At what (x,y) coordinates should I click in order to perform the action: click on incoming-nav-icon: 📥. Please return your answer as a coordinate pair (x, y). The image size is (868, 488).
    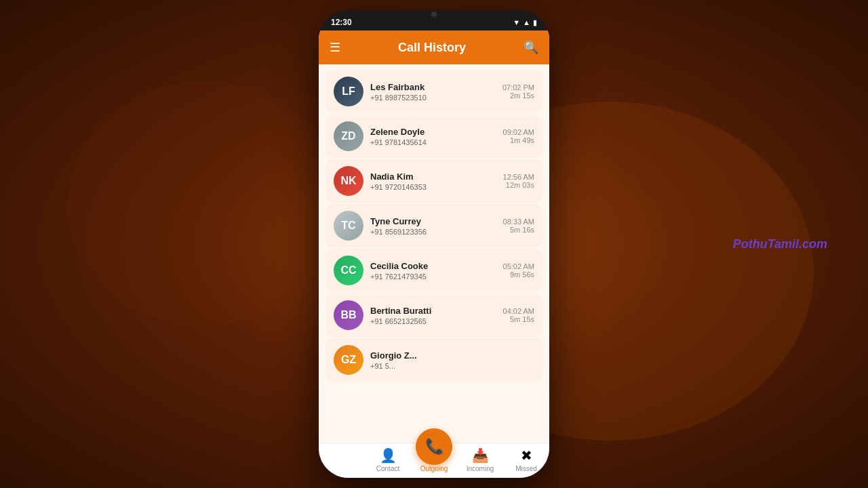
    Looking at the image, I should click on (480, 455).